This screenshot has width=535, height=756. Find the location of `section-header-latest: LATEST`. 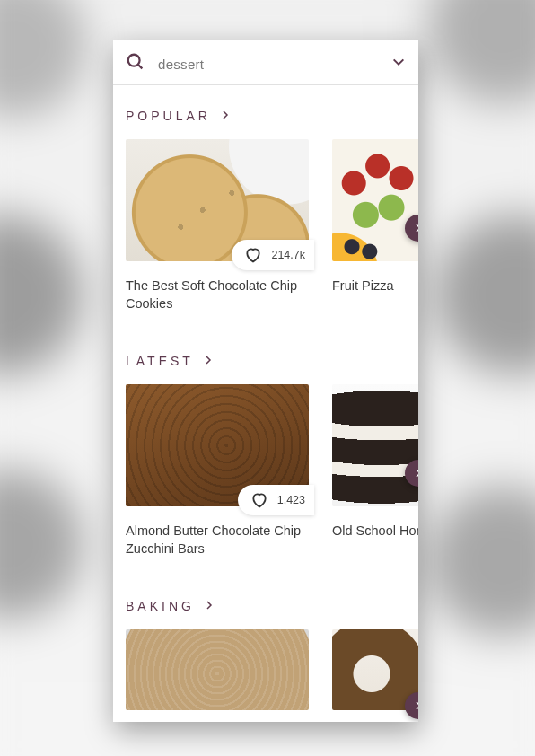

section-header-latest: LATEST is located at coordinates (272, 361).